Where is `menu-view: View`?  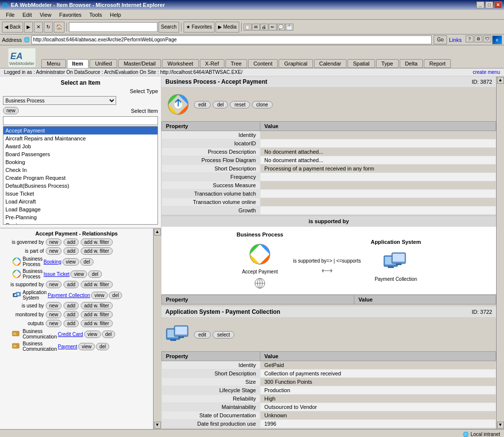
menu-view: View is located at coordinates (46, 15).